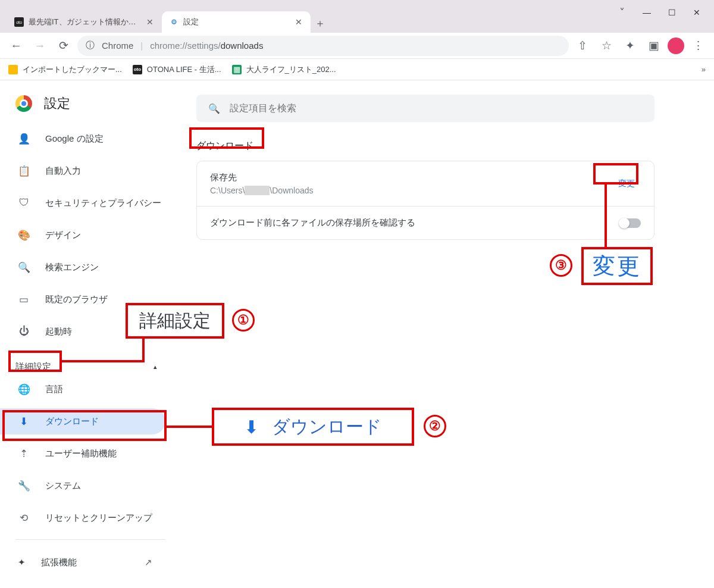 This screenshot has width=714, height=588. What do you see at coordinates (703, 69) in the screenshot?
I see `bookmarks-overflow-button: »` at bounding box center [703, 69].